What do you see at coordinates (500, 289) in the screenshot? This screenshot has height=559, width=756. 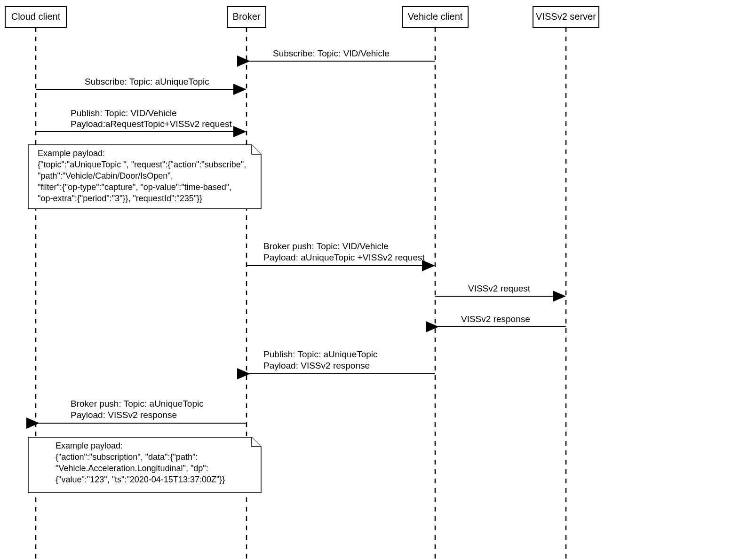 I see `svg-text: VISSv2 request` at bounding box center [500, 289].